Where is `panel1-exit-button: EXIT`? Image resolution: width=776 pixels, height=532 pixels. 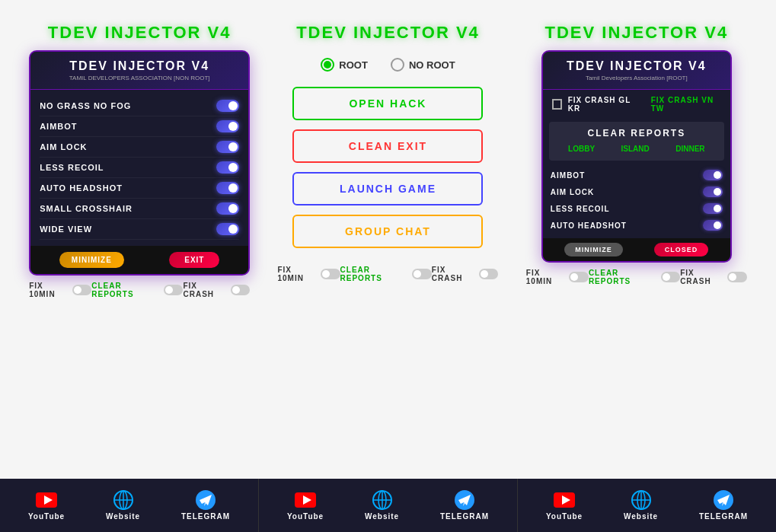
panel1-exit-button: EXIT is located at coordinates (194, 260).